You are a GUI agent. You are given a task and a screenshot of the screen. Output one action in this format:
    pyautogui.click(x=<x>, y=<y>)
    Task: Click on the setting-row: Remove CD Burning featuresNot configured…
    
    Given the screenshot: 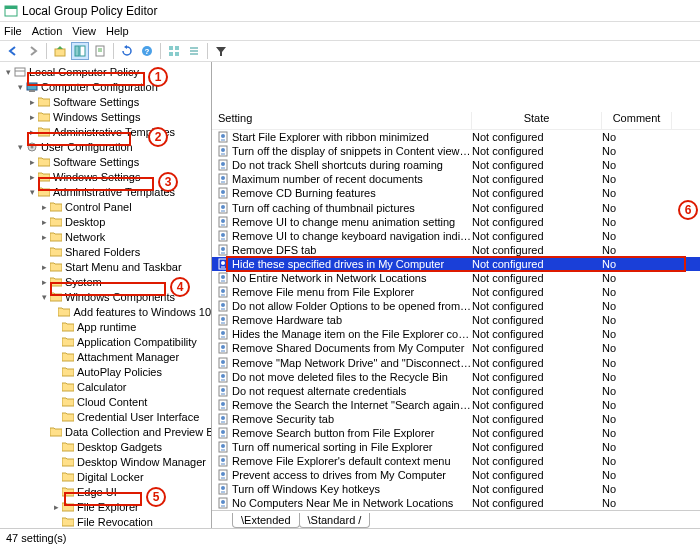 What is the action you would take?
    pyautogui.click(x=456, y=193)
    